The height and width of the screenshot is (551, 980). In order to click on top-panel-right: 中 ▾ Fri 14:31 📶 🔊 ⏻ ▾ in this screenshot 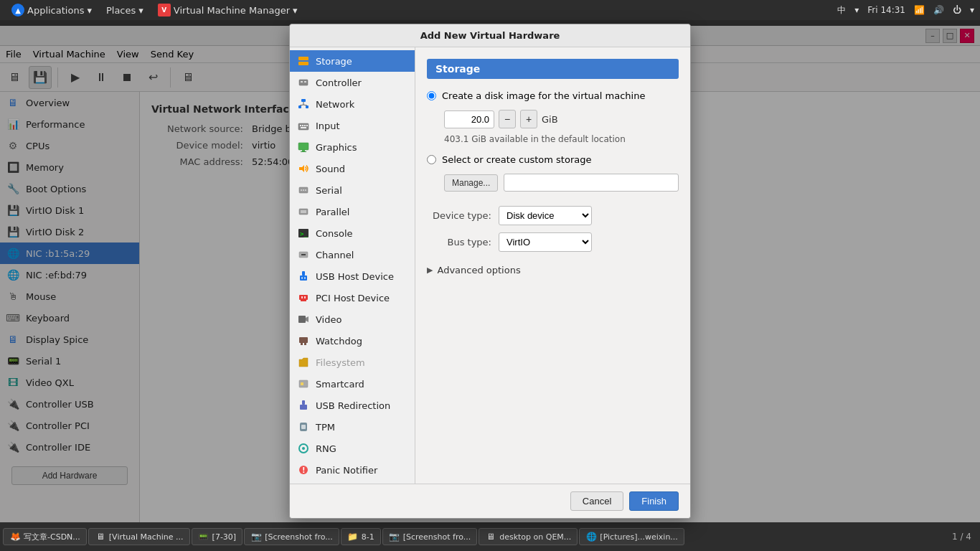, I will do `click(905, 10)`.